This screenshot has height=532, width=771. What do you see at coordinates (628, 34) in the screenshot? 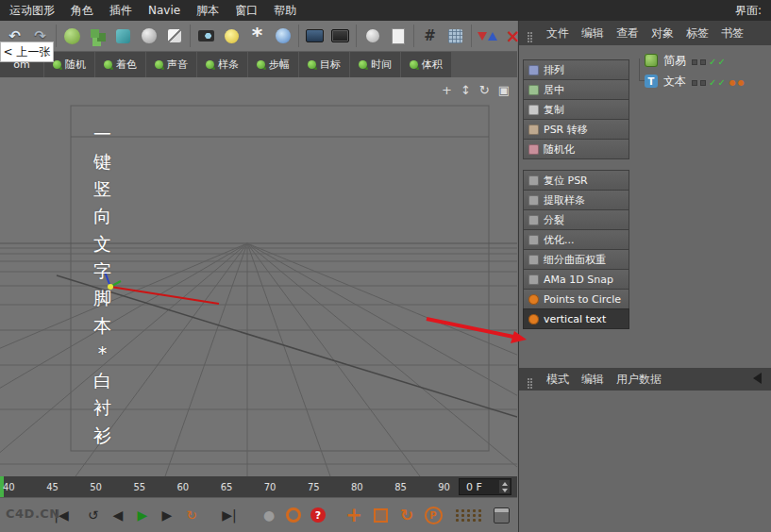
I see `om-menu-view: 查看` at bounding box center [628, 34].